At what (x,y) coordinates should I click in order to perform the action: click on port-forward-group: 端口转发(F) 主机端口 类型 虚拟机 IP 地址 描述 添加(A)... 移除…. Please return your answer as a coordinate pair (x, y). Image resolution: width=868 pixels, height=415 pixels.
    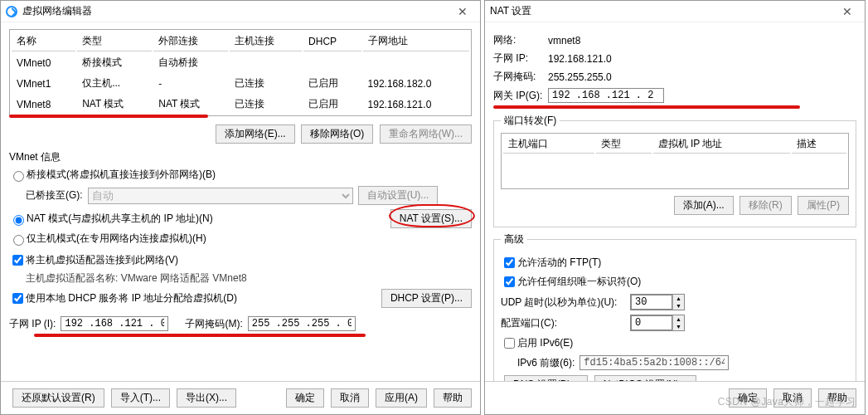
    Looking at the image, I should click on (675, 171).